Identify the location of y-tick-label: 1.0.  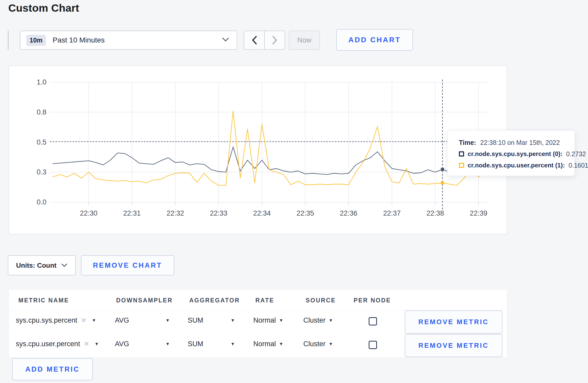
(41, 82).